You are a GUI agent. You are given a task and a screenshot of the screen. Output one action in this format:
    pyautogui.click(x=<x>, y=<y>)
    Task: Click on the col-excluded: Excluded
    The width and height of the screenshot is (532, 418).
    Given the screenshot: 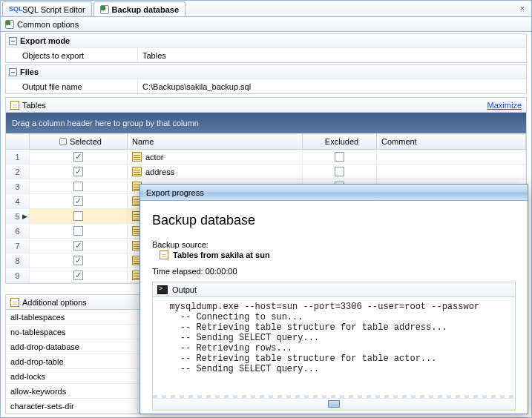 What is the action you would take?
    pyautogui.click(x=340, y=141)
    